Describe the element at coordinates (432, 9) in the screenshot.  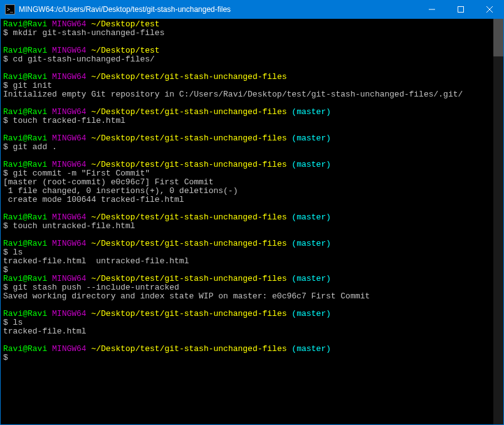
I see `minimize-button` at that location.